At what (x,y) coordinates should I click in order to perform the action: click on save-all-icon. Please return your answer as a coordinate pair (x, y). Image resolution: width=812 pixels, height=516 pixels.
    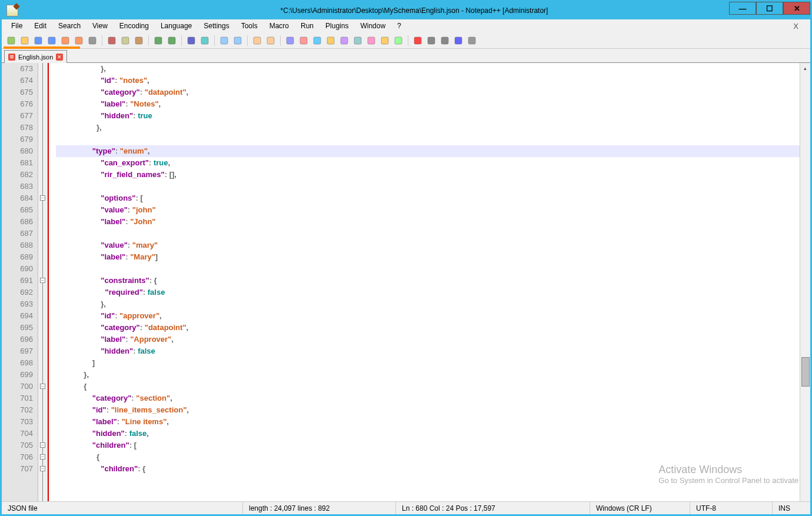
    Looking at the image, I should click on (52, 41).